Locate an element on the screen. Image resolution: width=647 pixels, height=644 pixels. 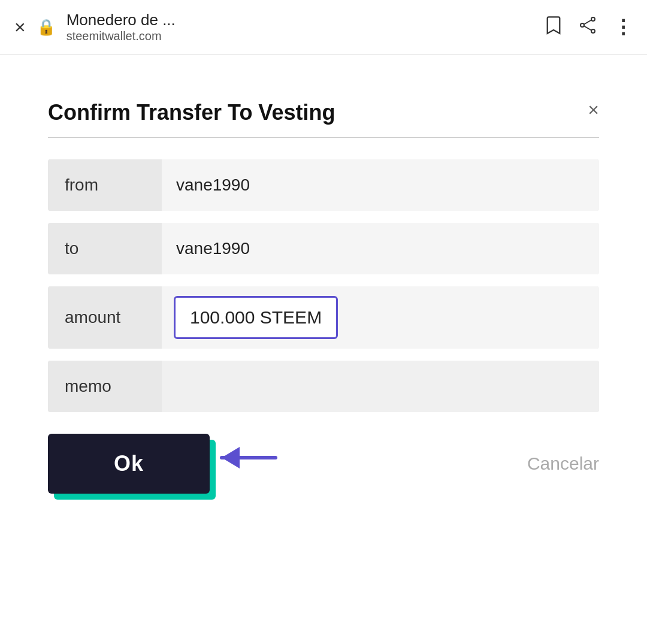
to-value: vane1990 is located at coordinates (380, 249).